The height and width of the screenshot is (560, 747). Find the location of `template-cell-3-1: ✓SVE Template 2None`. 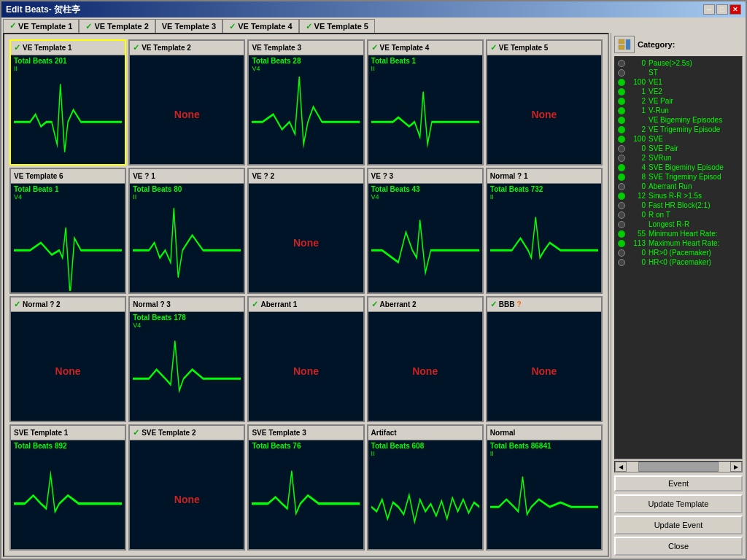

template-cell-3-1: ✓SVE Template 2None is located at coordinates (187, 487).